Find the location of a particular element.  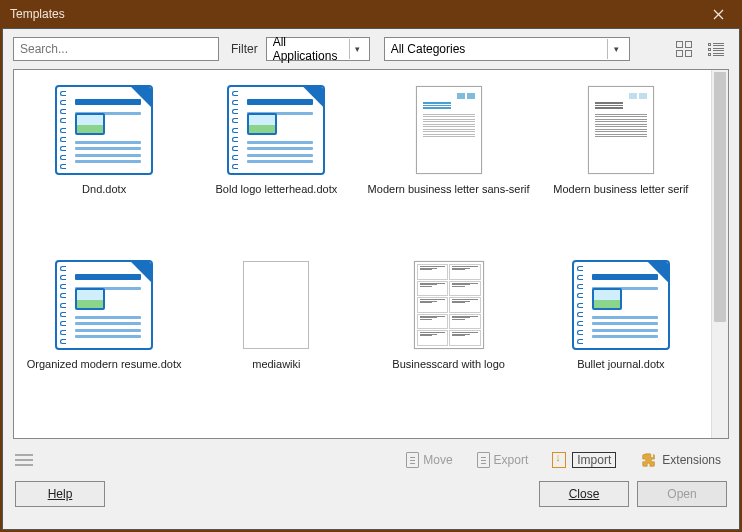

category-filter-dropdown: All Categories ▾ is located at coordinates (507, 49).